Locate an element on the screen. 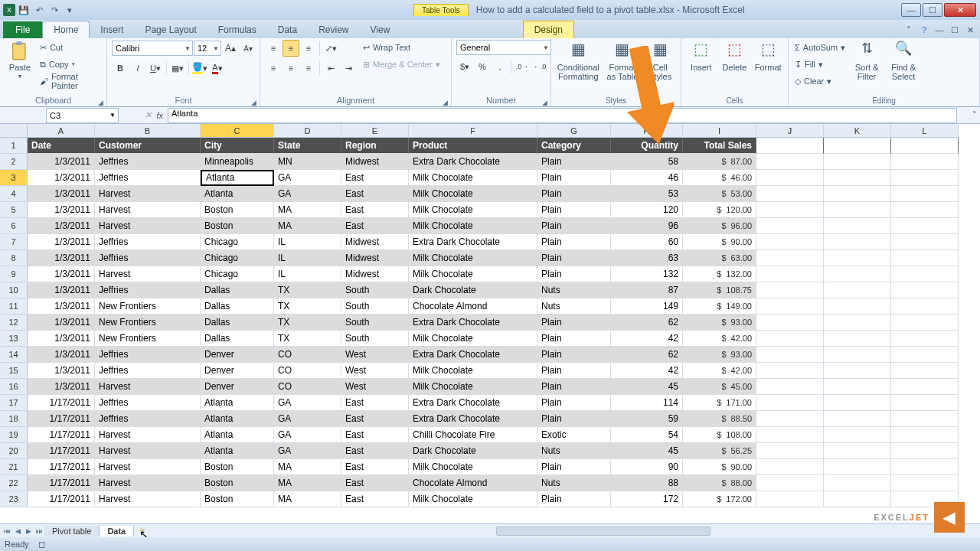 This screenshot has width=980, height=551. cell: 62 is located at coordinates (647, 355).